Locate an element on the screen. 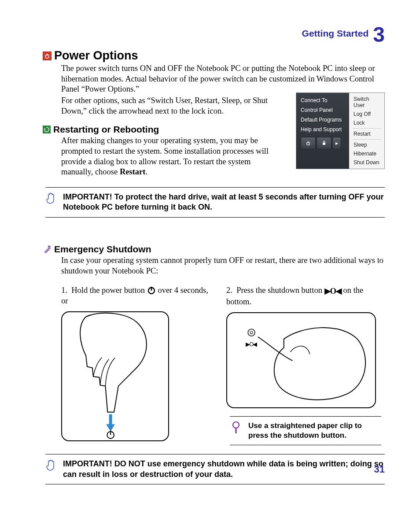  menu-item-restart: Restart is located at coordinates (367, 134).